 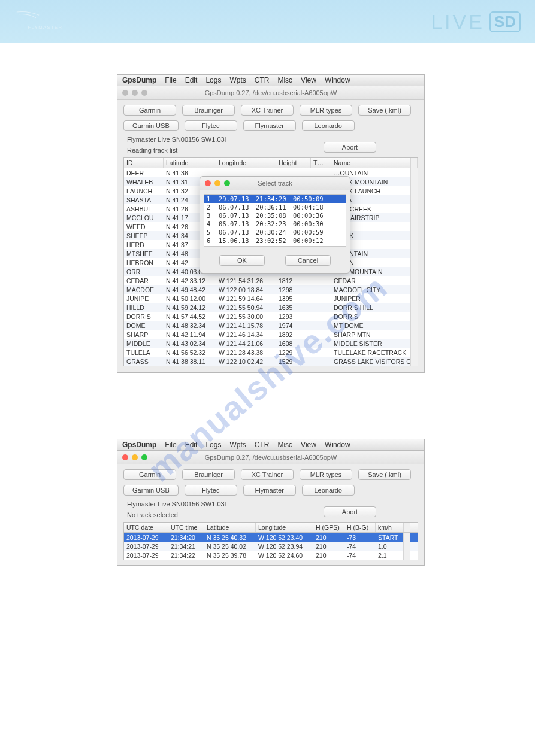 What do you see at coordinates (41, 22) in the screenshot?
I see `flymaster-logo: FLYMASTER` at bounding box center [41, 22].